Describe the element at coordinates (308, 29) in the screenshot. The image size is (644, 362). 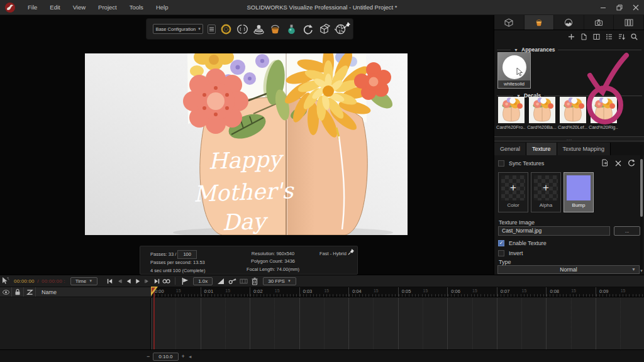
I see `refresh-icon` at that location.